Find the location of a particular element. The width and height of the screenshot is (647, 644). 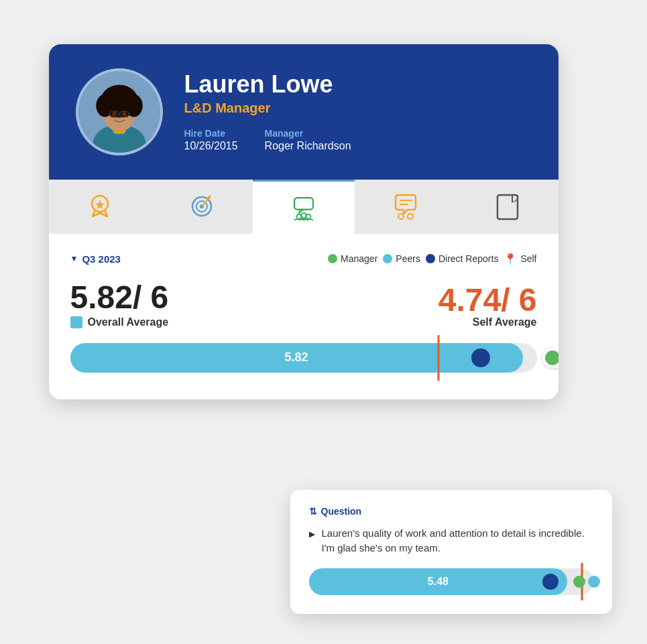

legend-direct-reports: Direct Reports is located at coordinates (462, 259).